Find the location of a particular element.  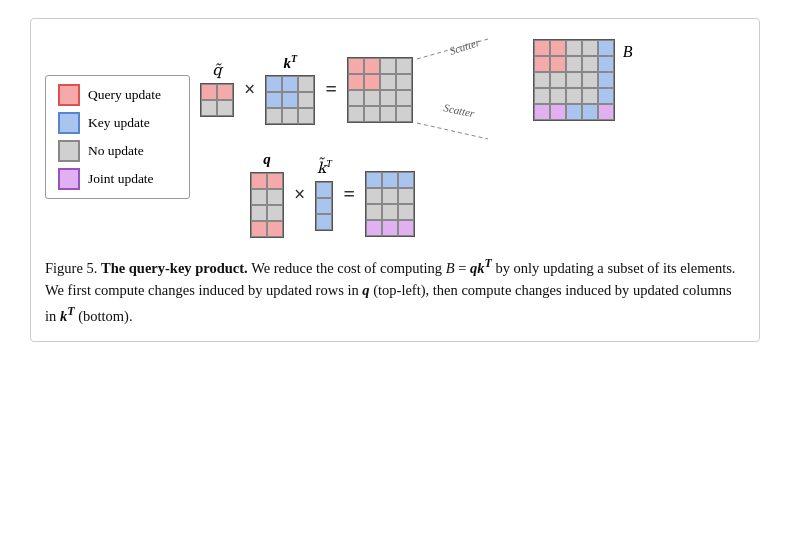

legend-item-query: Query update is located at coordinates (118, 95).